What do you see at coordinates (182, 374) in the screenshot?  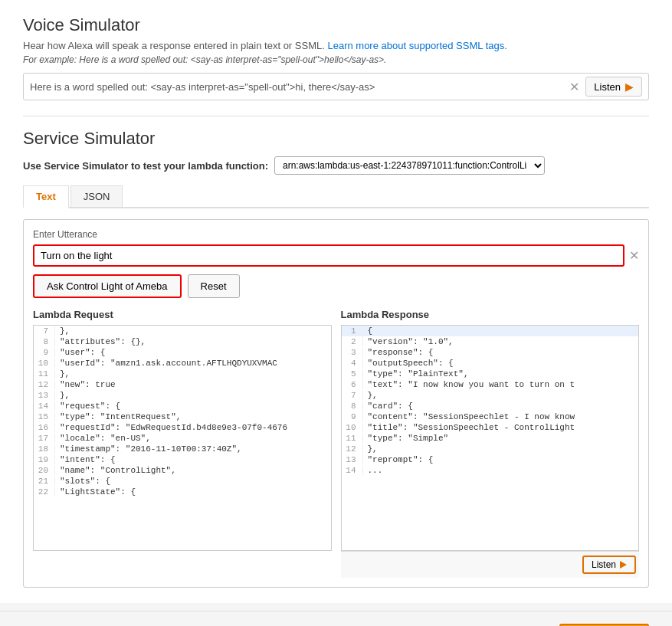 I see `code-line-r11: 11 },` at bounding box center [182, 374].